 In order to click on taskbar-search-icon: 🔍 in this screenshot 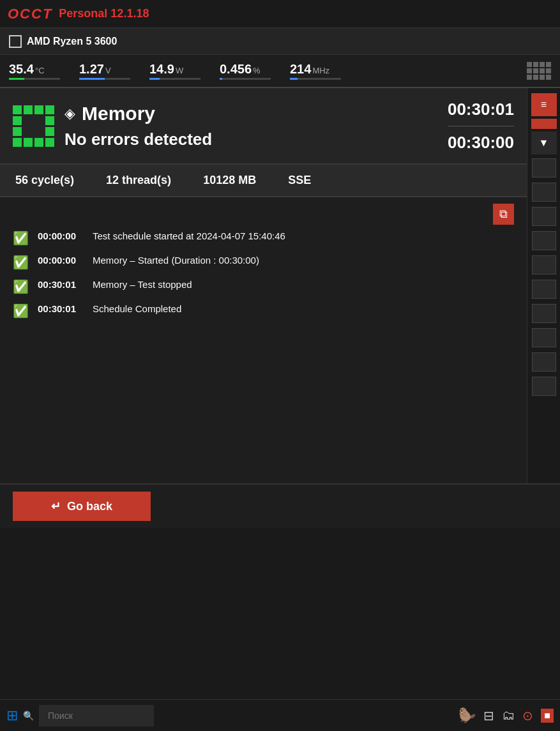, I will do `click(28, 716)`.